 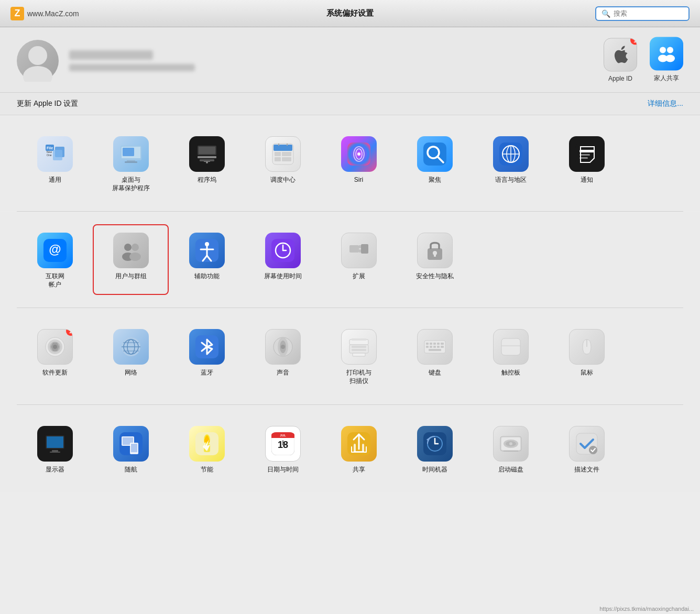 I want to click on watermark: Z www.MacZ.com, so click(x=45, y=14).